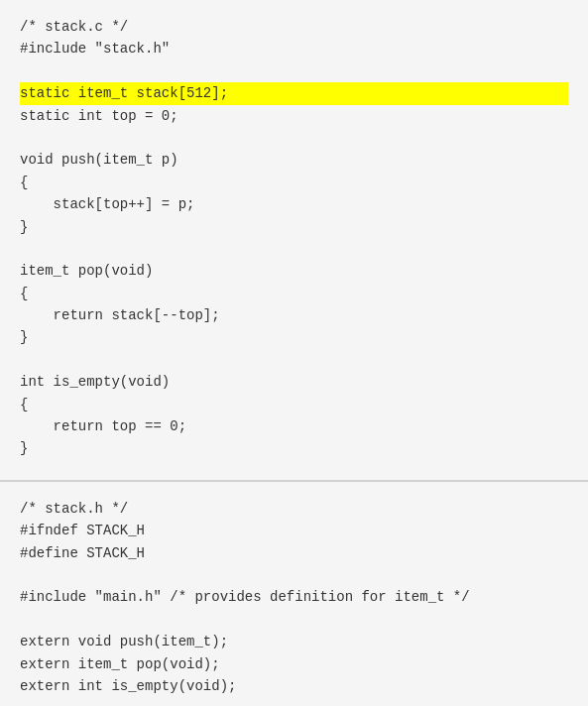 The image size is (588, 706). I want to click on code-line: return stack[--top];, so click(294, 315).